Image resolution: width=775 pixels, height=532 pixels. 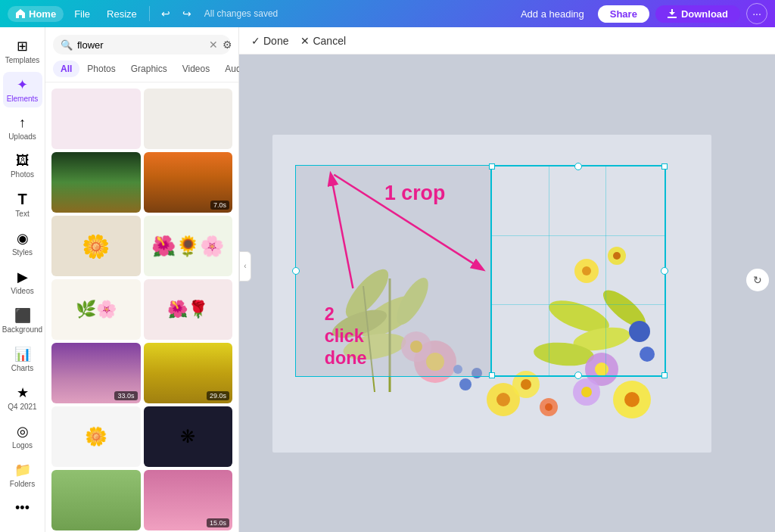 I want to click on tab-graphics: Graphics, so click(x=149, y=69).